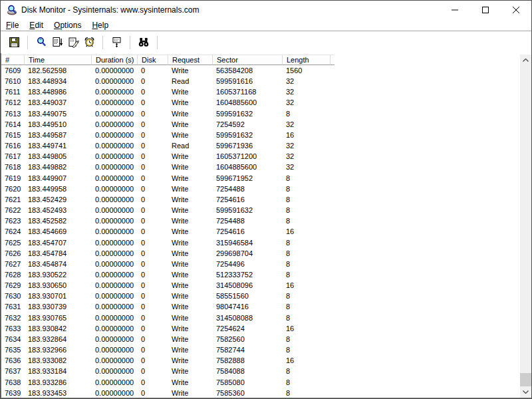 This screenshot has width=532, height=399. What do you see at coordinates (261, 285) in the screenshot?
I see `table-row: 7629 183.930650 0.00000000 0 Write 31450…` at bounding box center [261, 285].